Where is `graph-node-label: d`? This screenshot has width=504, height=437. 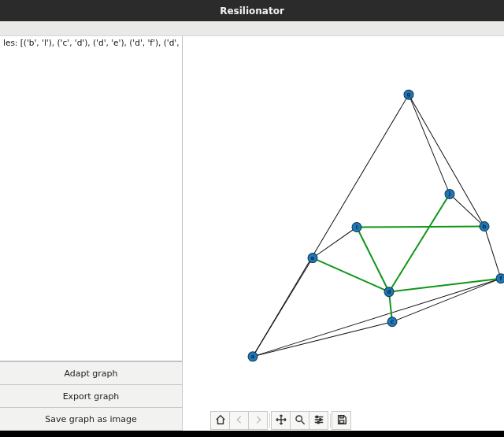
graph-node-label: d is located at coordinates (389, 292).